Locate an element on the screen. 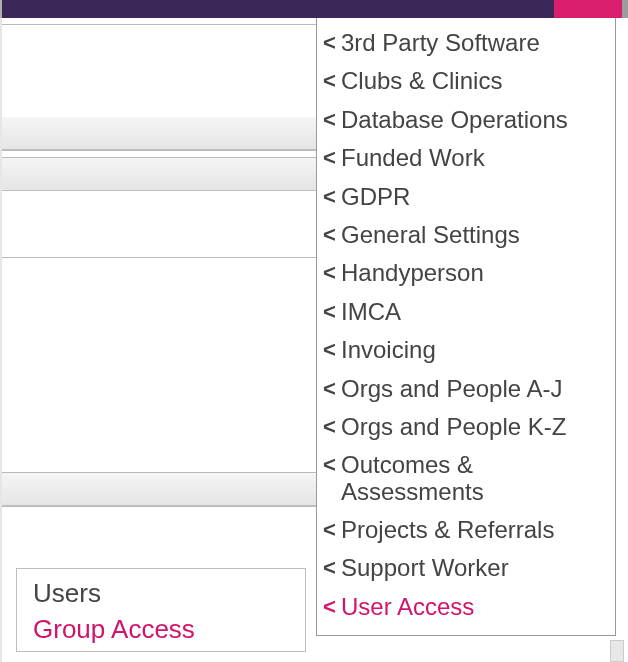  menu-item: <Funded Work is located at coordinates (467, 158).